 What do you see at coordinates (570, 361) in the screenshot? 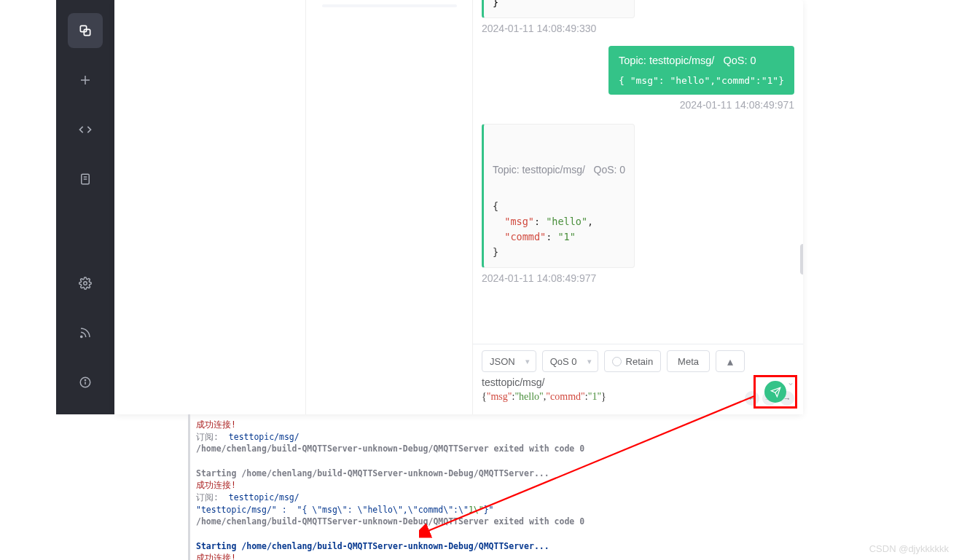
I see `qos-select: QoS 0▾` at bounding box center [570, 361].